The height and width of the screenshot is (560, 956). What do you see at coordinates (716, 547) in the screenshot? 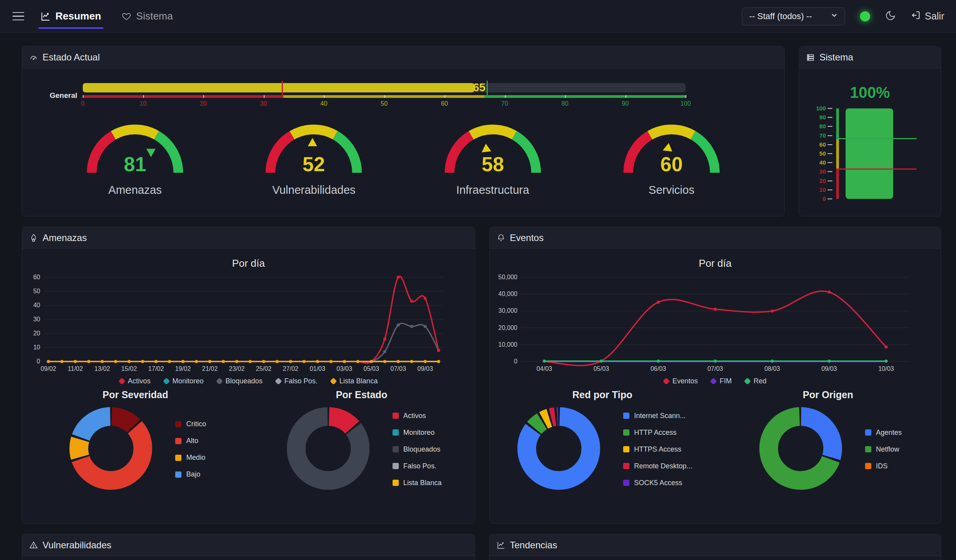
I see `panel-tendencias: Tendencias` at bounding box center [716, 547].